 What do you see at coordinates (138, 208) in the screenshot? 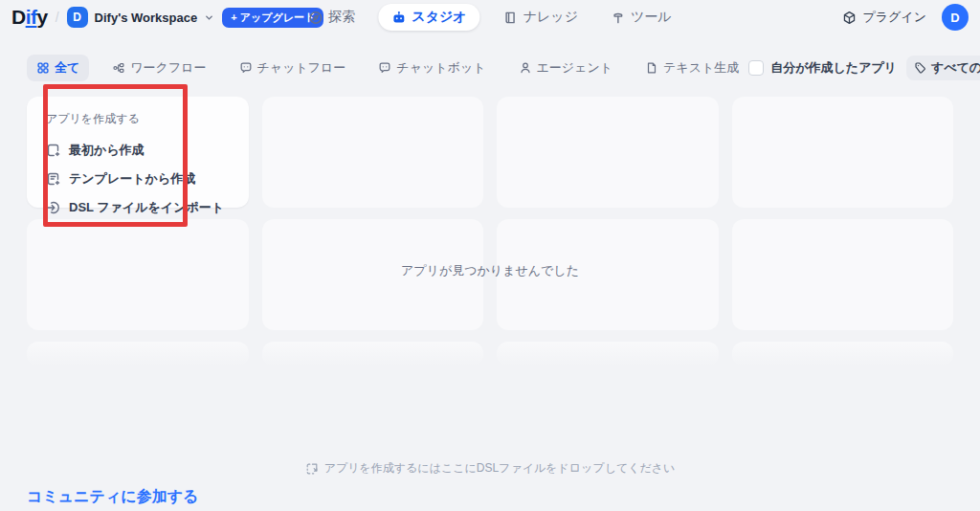
I see `import-dsl-button: DSL ファイルをインポート` at bounding box center [138, 208].